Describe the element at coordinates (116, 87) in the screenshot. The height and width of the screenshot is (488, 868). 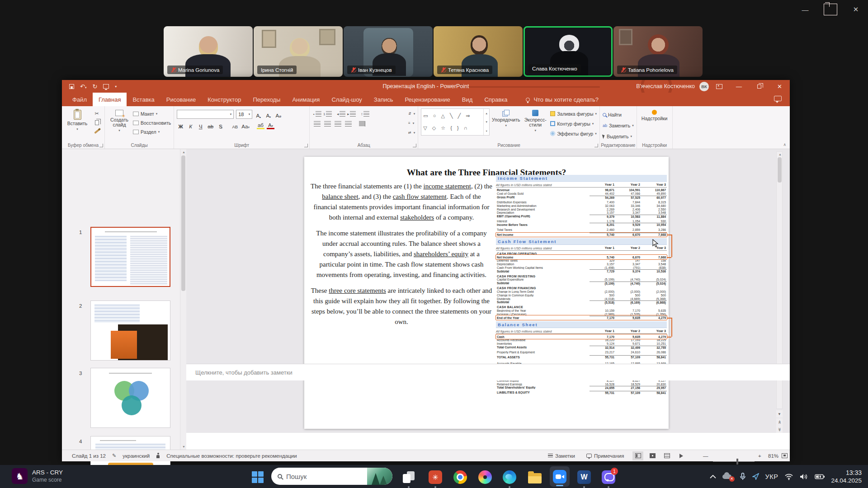
I see `customize-qat-button: ▾` at that location.